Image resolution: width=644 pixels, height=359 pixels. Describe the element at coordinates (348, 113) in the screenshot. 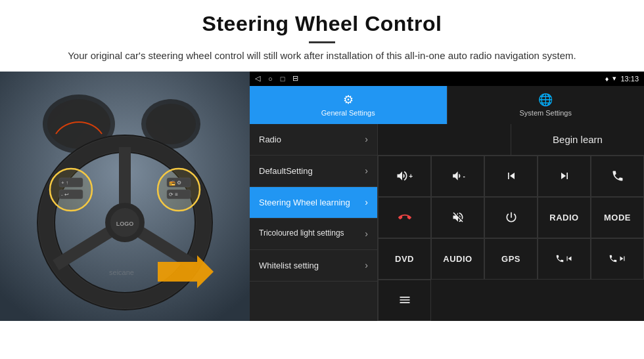

I see `tab-general-label: General Settings` at that location.